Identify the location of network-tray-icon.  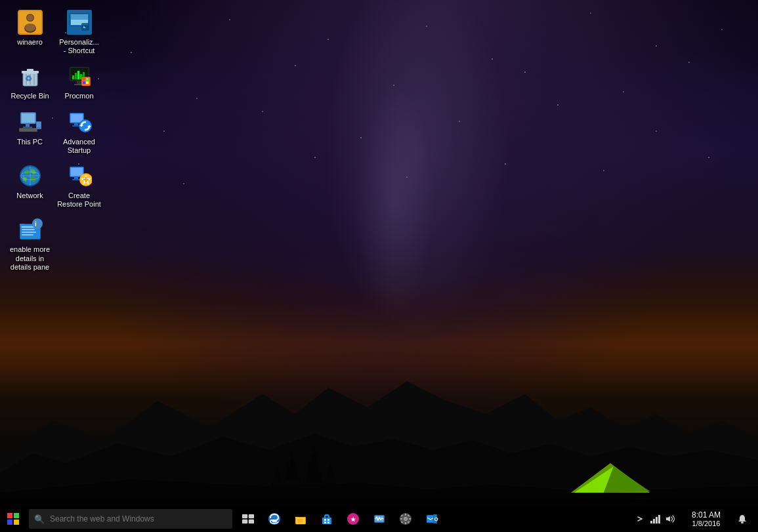
(656, 519).